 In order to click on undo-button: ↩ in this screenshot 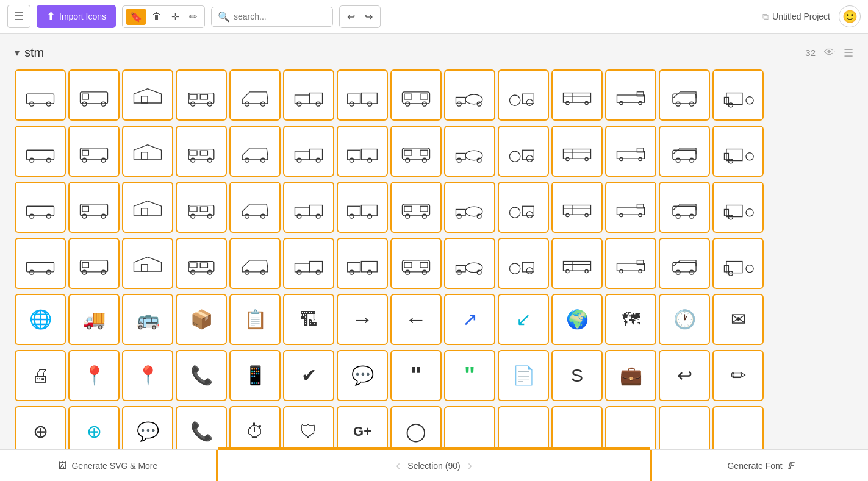, I will do `click(351, 17)`.